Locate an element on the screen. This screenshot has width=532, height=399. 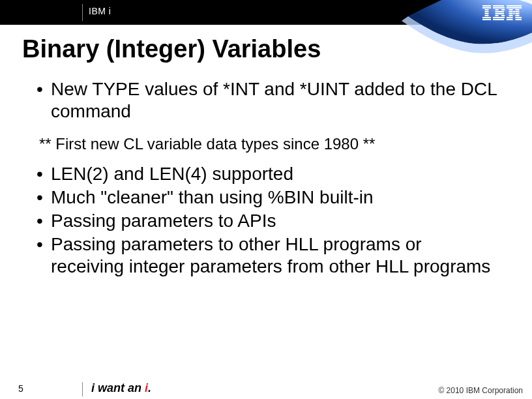
note-text: ** First new CL variable data types sinc… is located at coordinates (269, 143).